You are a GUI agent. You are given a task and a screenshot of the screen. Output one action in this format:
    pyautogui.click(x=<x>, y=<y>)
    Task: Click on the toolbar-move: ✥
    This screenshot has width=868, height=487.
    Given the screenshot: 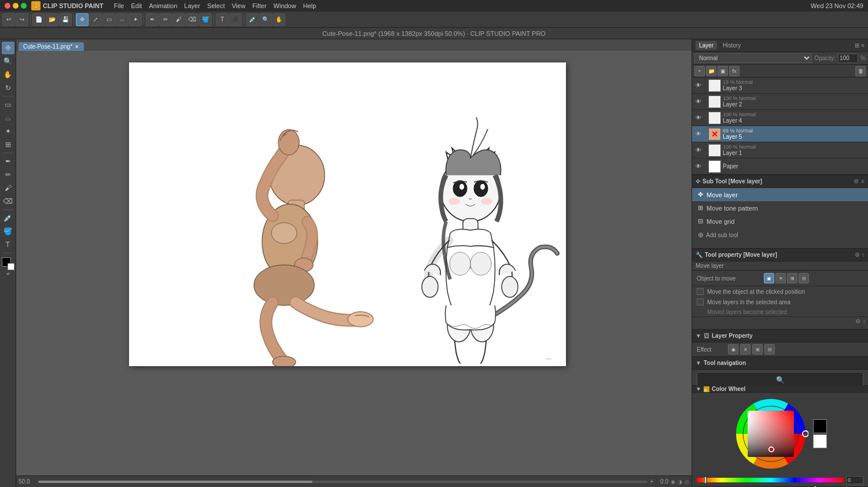 What is the action you would take?
    pyautogui.click(x=82, y=20)
    